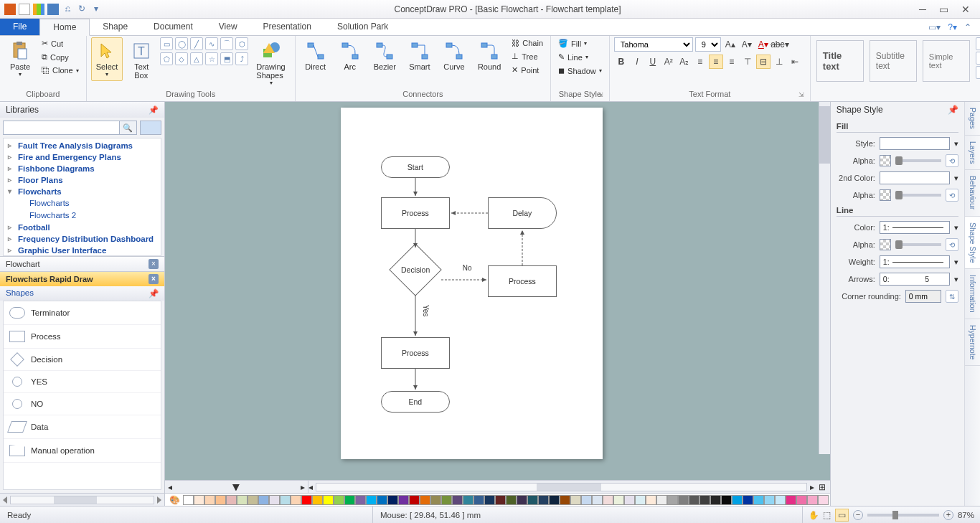 This screenshot has width=980, height=523. What do you see at coordinates (82, 239) in the screenshot?
I see `tree-item: Frequency Distribution Dashboard` at bounding box center [82, 239].